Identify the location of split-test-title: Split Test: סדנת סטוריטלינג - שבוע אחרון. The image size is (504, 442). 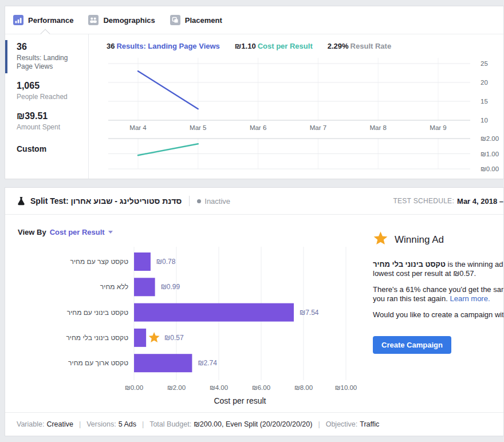
(106, 201).